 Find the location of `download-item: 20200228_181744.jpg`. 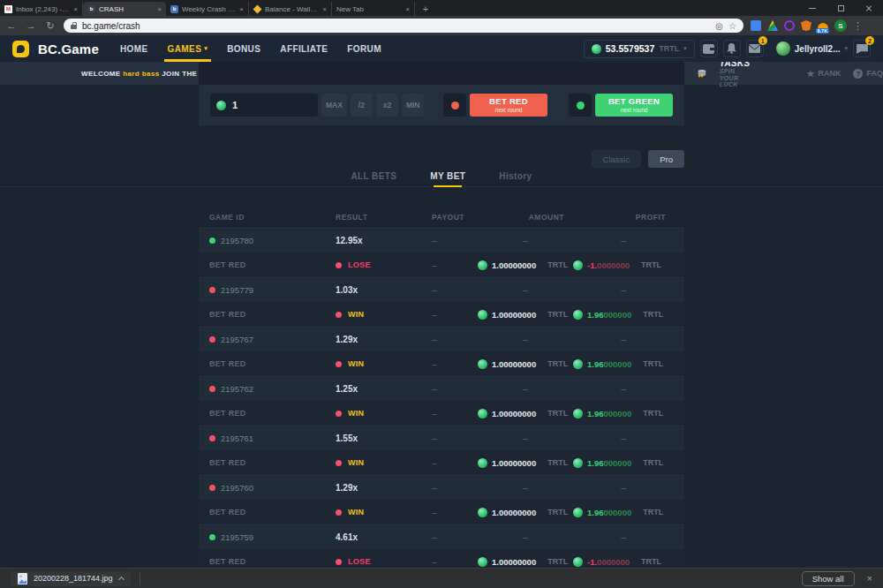

download-item: 20200228_181744.jpg is located at coordinates (71, 579).